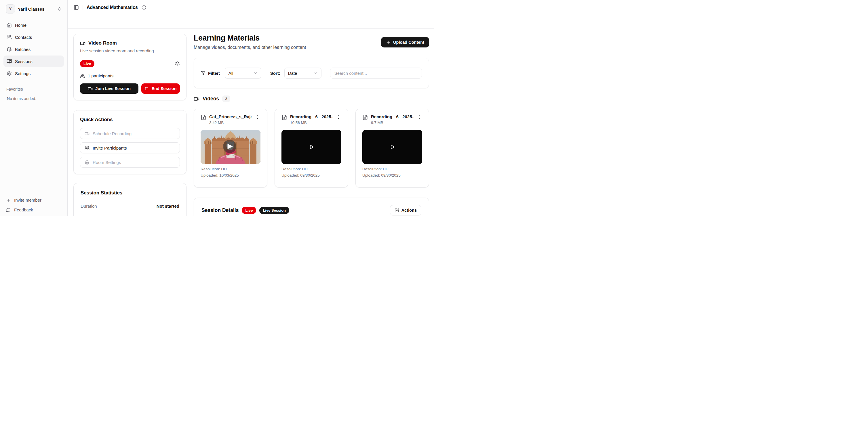 The image size is (868, 432). What do you see at coordinates (243, 73) in the screenshot?
I see `filter-select: All` at bounding box center [243, 73].